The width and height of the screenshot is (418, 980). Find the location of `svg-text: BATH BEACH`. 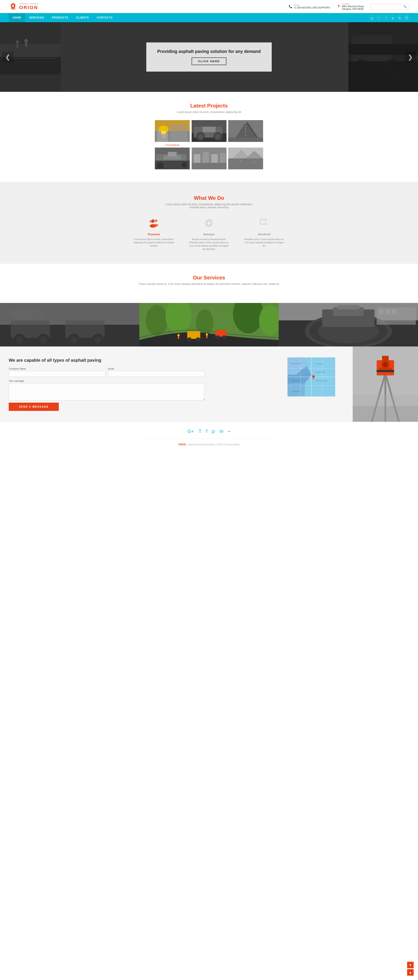

svg-text: BATH BEACH is located at coordinates (296, 381).